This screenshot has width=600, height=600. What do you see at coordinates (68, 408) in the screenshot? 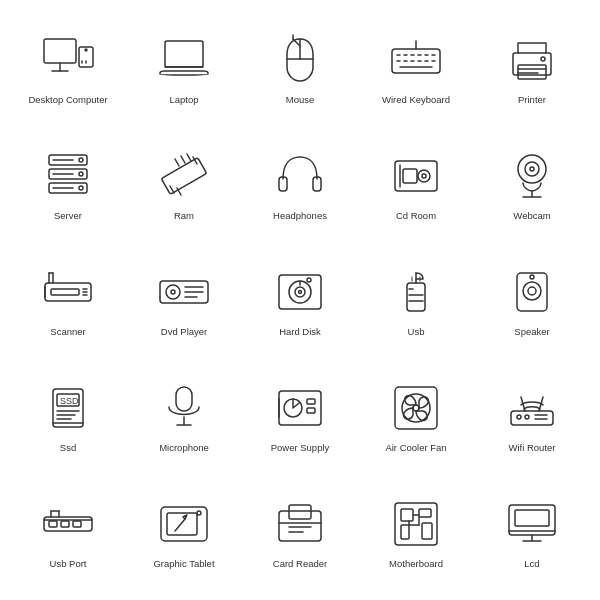
I see `ssd-icon: SSD` at bounding box center [68, 408].